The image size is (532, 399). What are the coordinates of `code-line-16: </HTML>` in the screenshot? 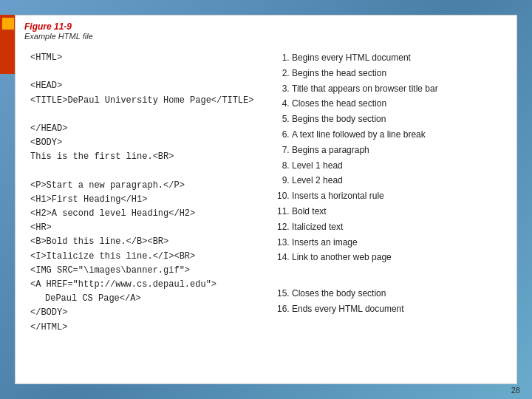 It's located at (143, 328).